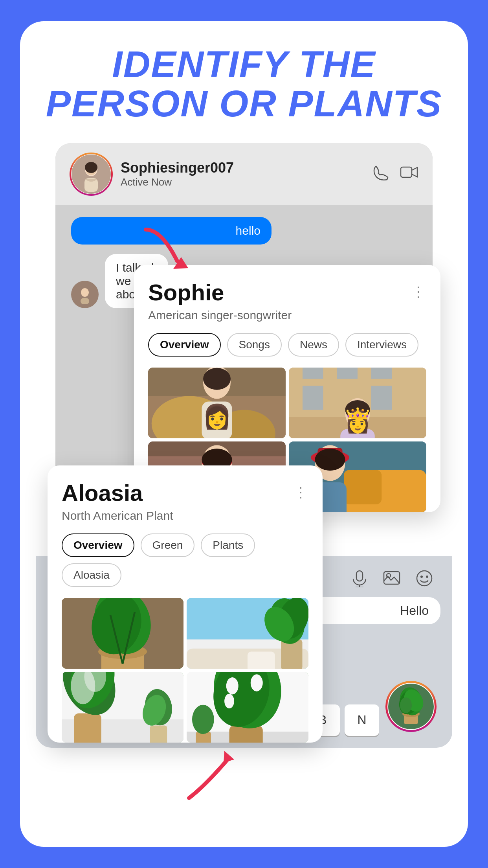  What do you see at coordinates (185, 345) in the screenshot?
I see `sophie-tab-overview: Overview` at bounding box center [185, 345].